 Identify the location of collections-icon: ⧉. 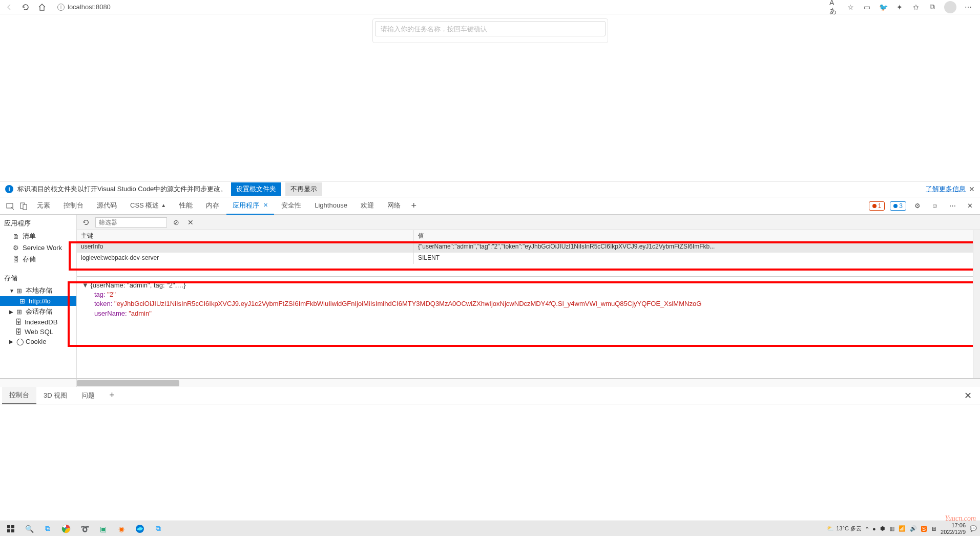
(932, 7).